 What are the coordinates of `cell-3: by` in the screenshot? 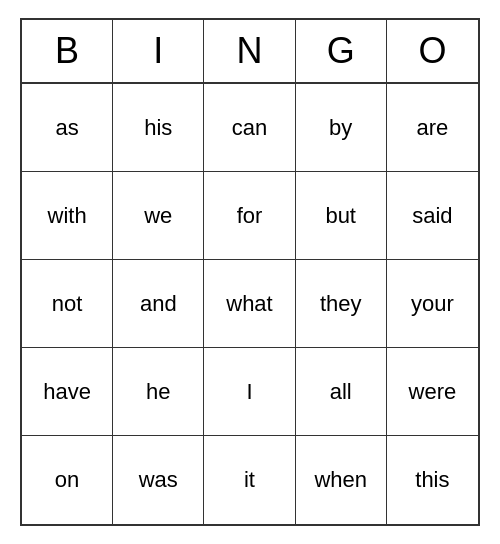 It's located at (342, 128).